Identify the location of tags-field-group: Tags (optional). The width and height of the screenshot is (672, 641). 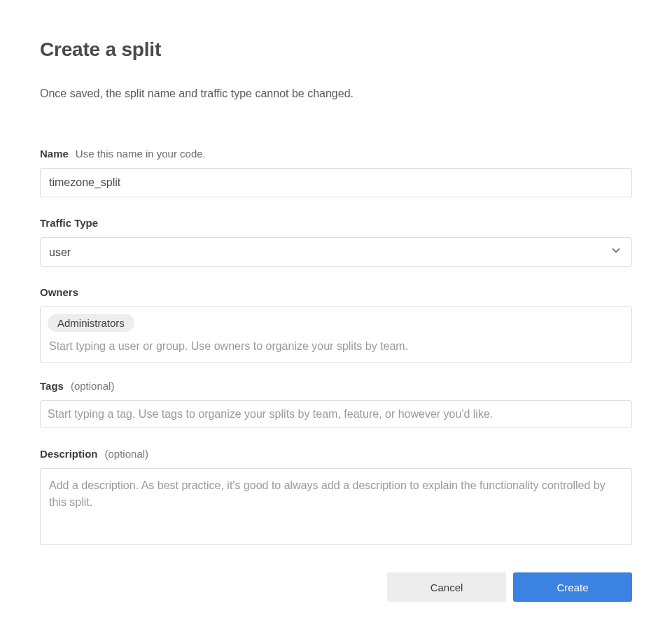
(336, 404).